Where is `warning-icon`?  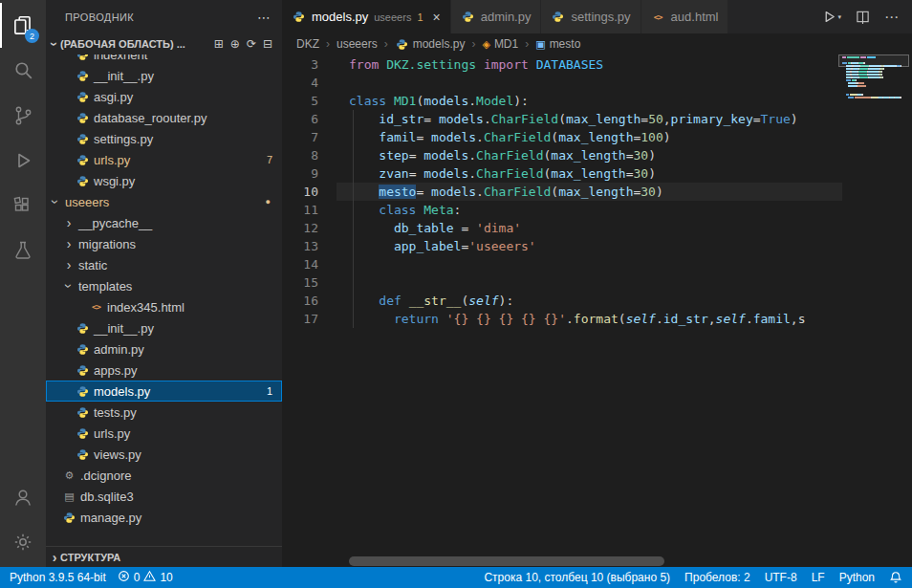 warning-icon is located at coordinates (149, 577).